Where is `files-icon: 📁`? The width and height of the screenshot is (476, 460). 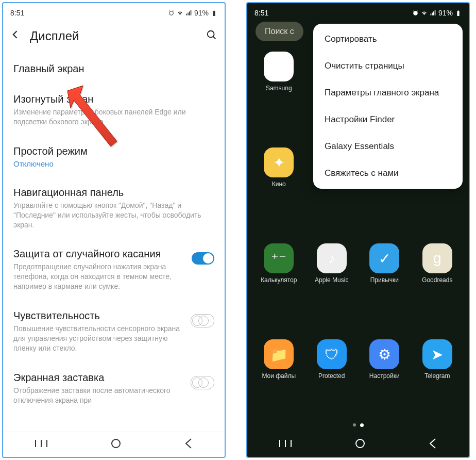 files-icon: 📁 is located at coordinates (279, 354).